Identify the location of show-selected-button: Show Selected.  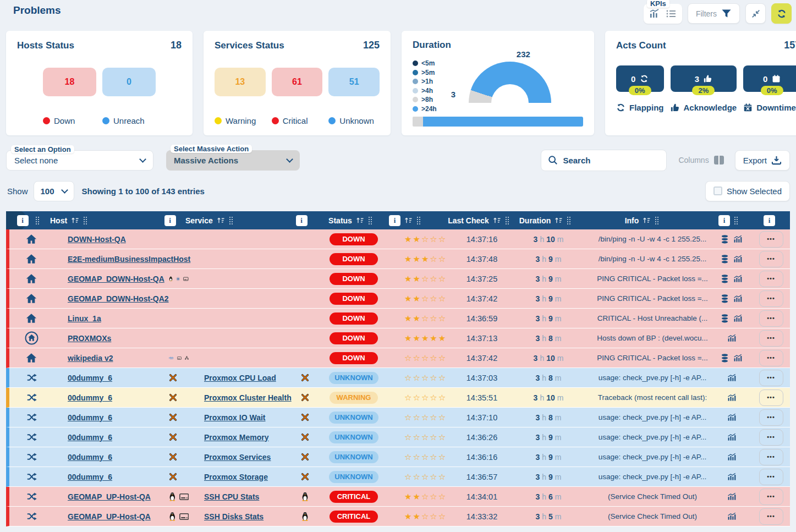
(748, 191).